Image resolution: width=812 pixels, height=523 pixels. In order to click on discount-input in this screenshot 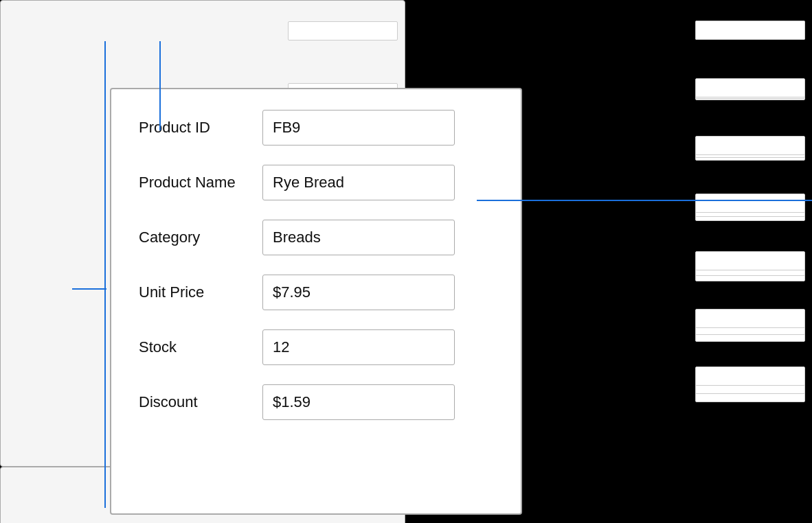, I will do `click(359, 402)`.